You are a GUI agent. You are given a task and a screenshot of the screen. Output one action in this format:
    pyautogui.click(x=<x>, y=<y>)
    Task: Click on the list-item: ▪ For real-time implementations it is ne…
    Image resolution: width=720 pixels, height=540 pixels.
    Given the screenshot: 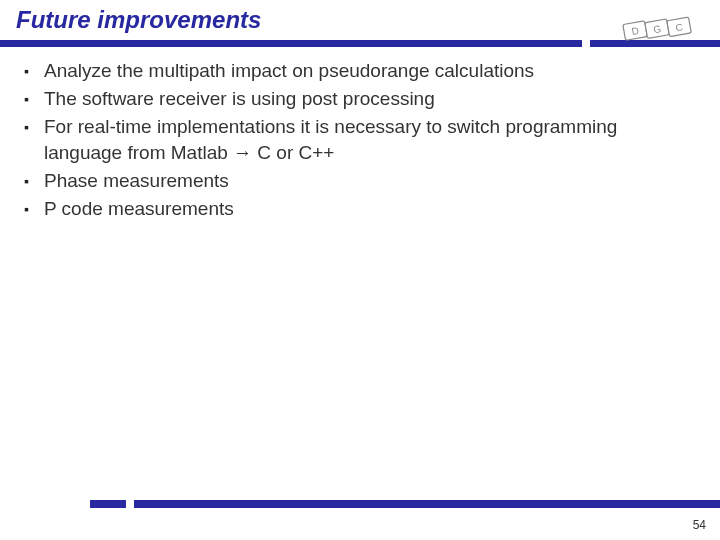 What is the action you would take?
    pyautogui.click(x=360, y=140)
    